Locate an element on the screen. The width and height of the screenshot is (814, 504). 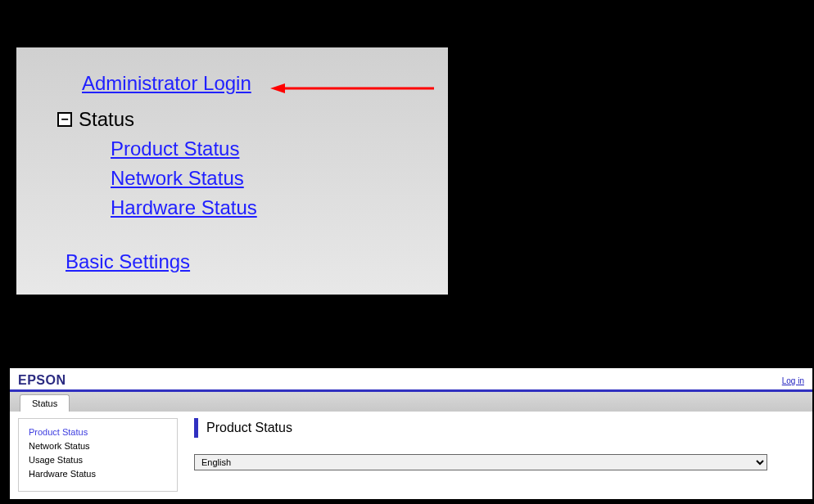
page-title-row: Product Status is located at coordinates (500, 428).